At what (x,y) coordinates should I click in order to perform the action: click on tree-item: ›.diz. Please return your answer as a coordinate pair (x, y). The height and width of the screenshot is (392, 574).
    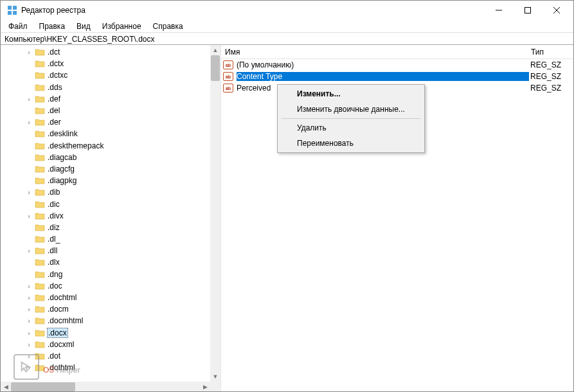
    Looking at the image, I should click on (105, 227).